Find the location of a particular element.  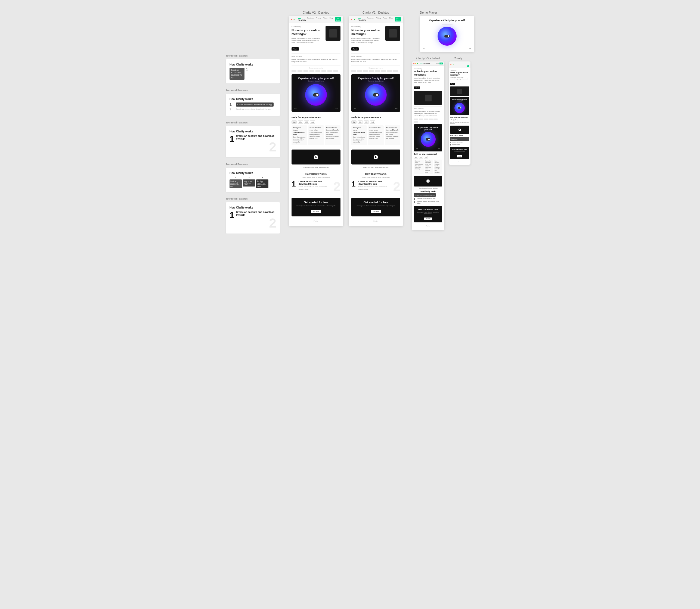

tablet-cta-btn: Try Now is located at coordinates (428, 219).